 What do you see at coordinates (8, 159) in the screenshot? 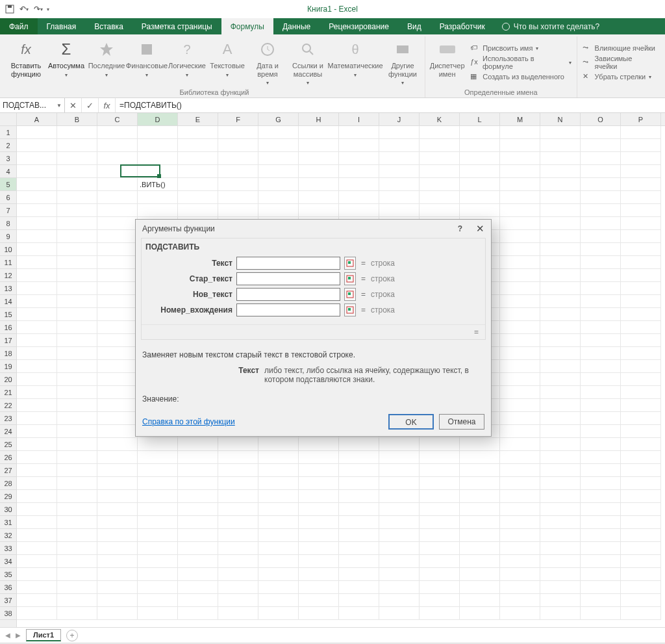
I see `row-header: 3` at bounding box center [8, 159].